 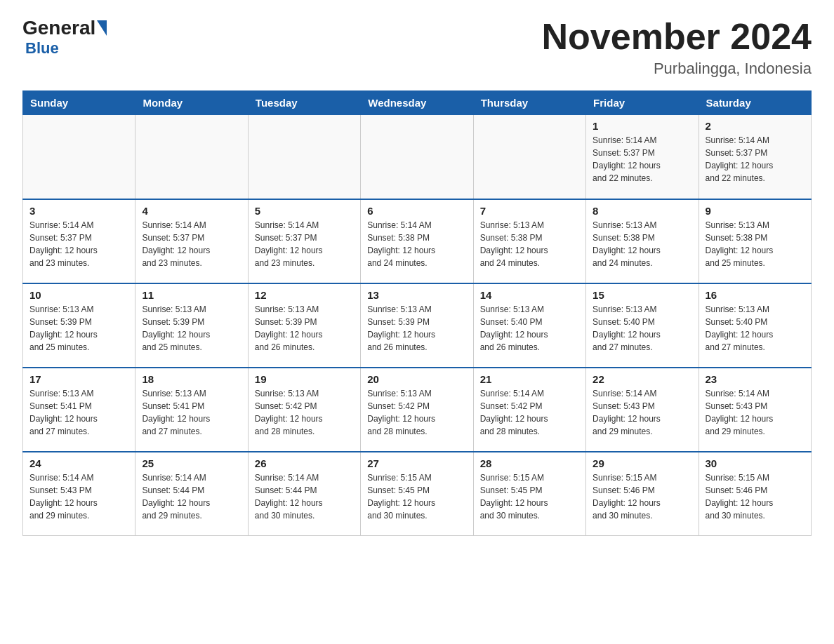 What do you see at coordinates (191, 379) in the screenshot?
I see `day-number: 18` at bounding box center [191, 379].